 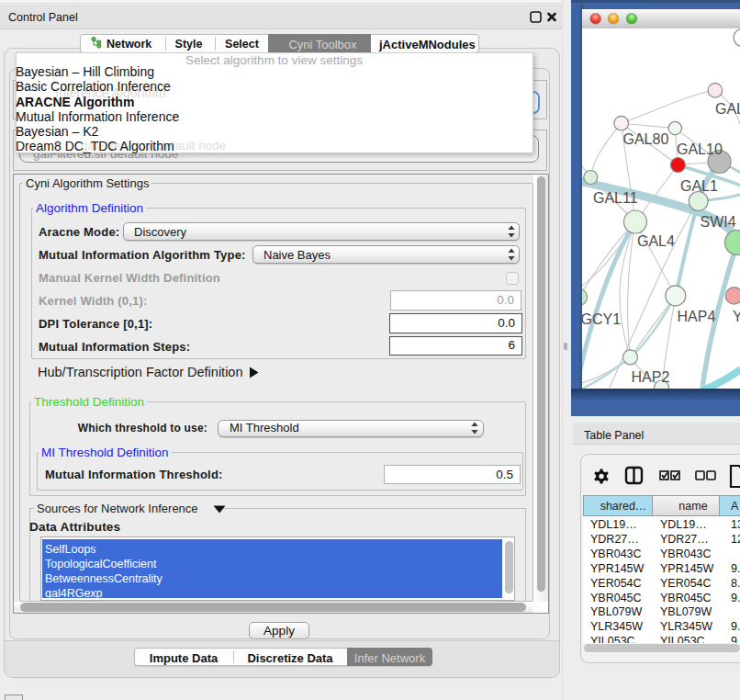 I want to click on svg-text: GAL4, so click(x=656, y=241).